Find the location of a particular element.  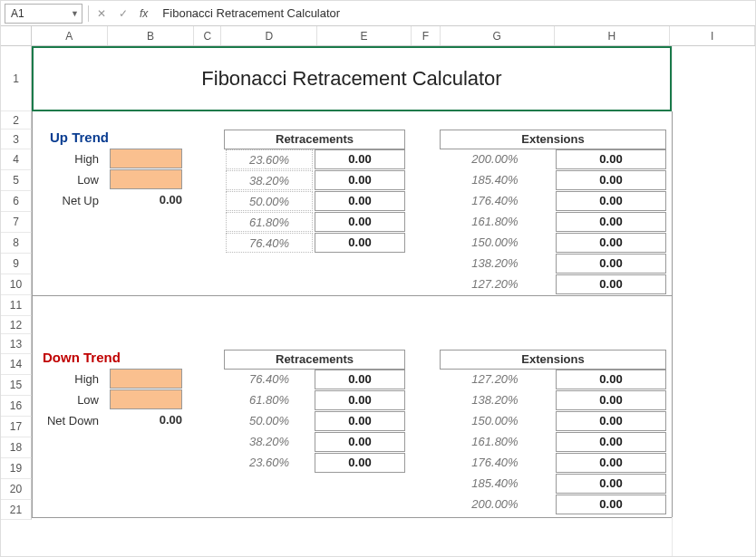

row-header: 15 is located at coordinates (16, 386).